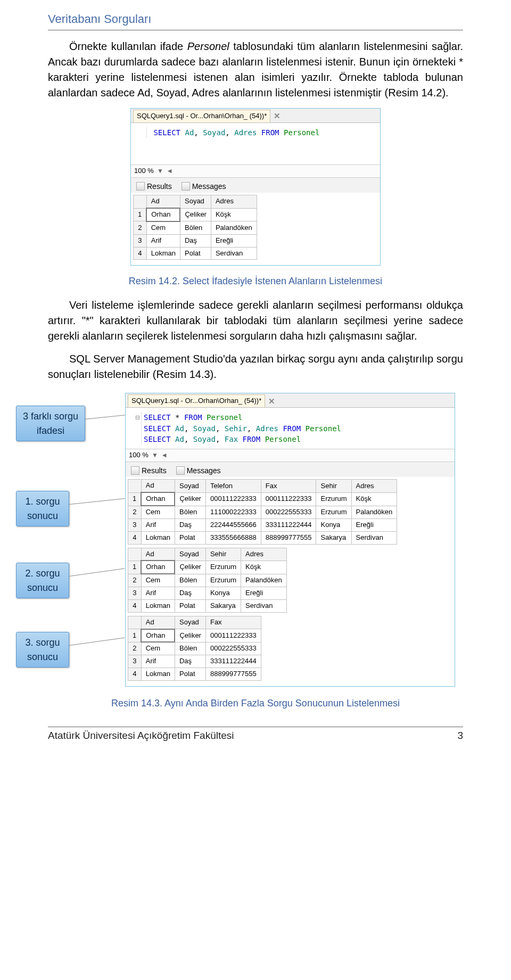  I want to click on row-num: 1, so click(135, 636).